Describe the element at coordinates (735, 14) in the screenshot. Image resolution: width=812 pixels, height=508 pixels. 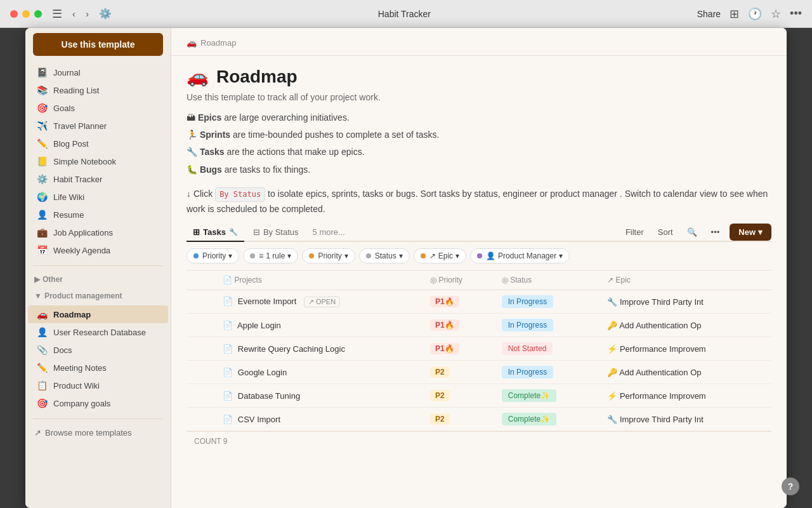
I see `grid-icon: ⊞` at that location.